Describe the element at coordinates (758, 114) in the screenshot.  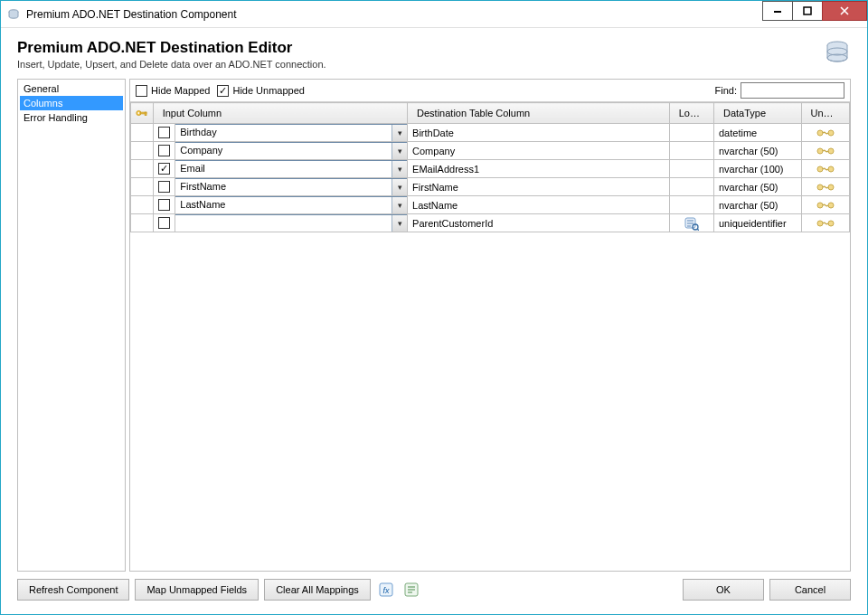
I see `col-header-datatype: DataType` at that location.